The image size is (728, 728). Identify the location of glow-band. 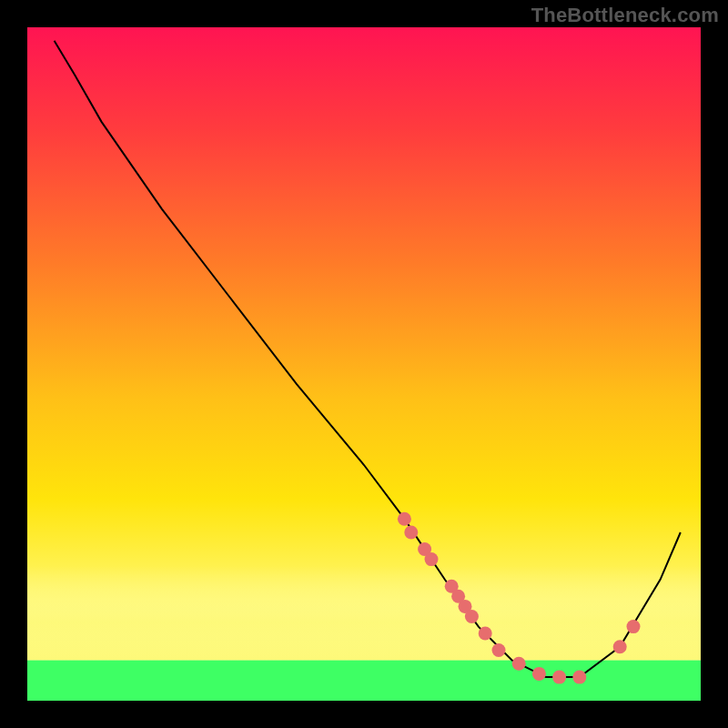
(364, 613).